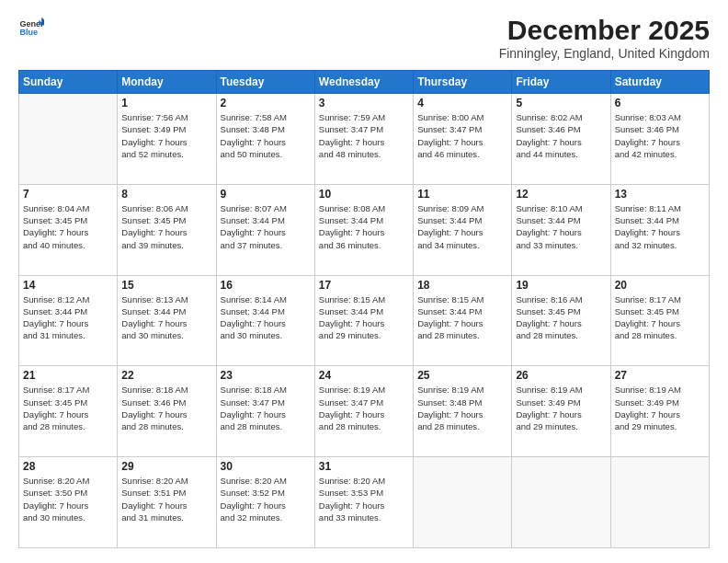 This screenshot has height=563, width=728. What do you see at coordinates (561, 320) in the screenshot?
I see `calendar-cell: 19Sunrise: 8:16 AMSunset: 3:45 PMDayligh…` at bounding box center [561, 320].